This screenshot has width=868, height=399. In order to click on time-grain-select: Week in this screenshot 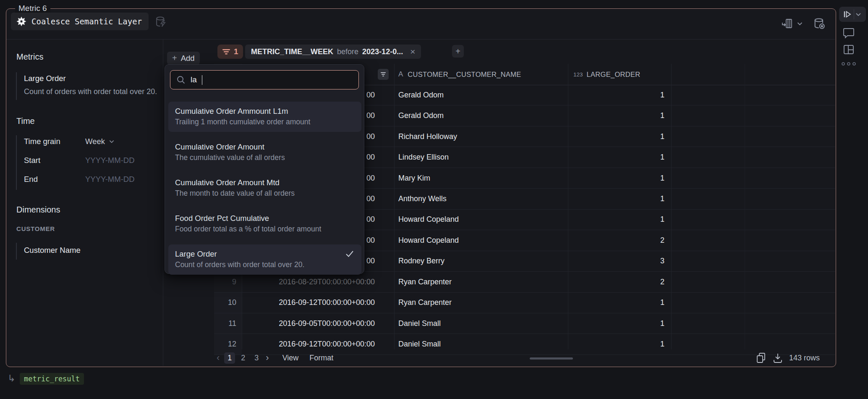, I will do `click(100, 142)`.